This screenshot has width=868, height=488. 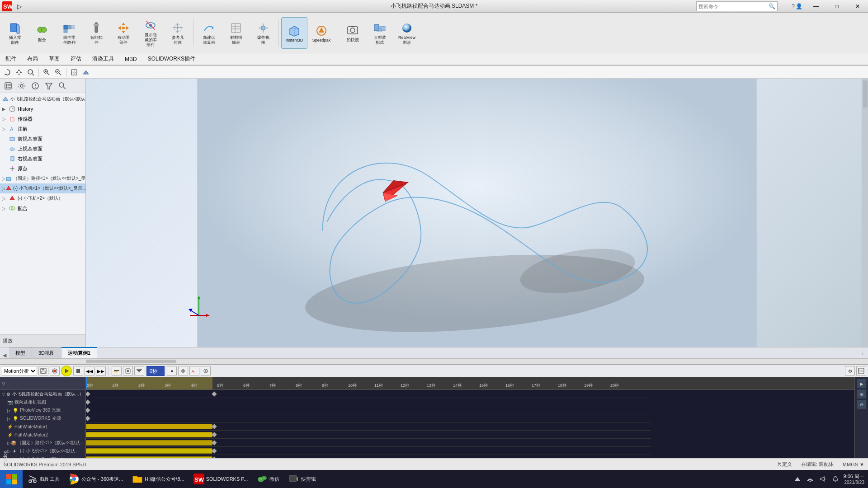 I want to click on status-units: MMGS ▼, so click(x=854, y=465).